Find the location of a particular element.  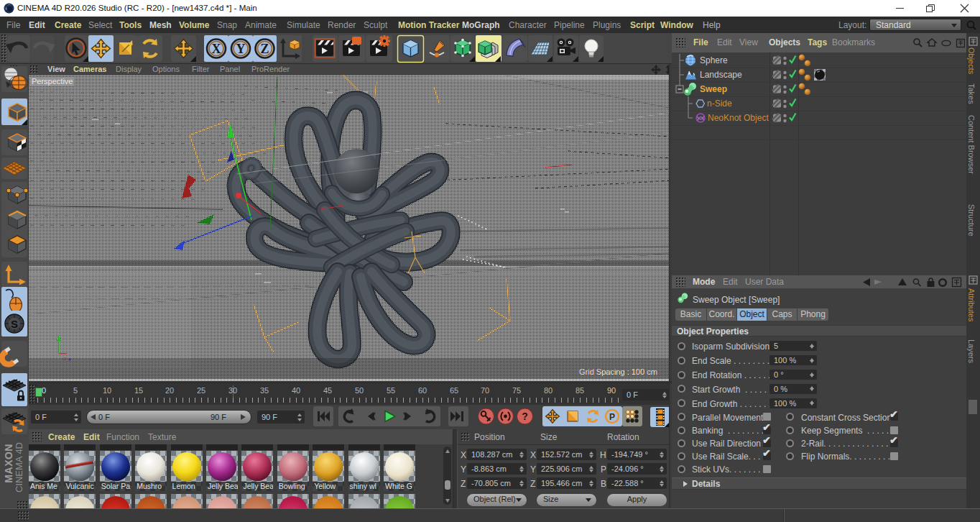

svg-text: S is located at coordinates (14, 324).